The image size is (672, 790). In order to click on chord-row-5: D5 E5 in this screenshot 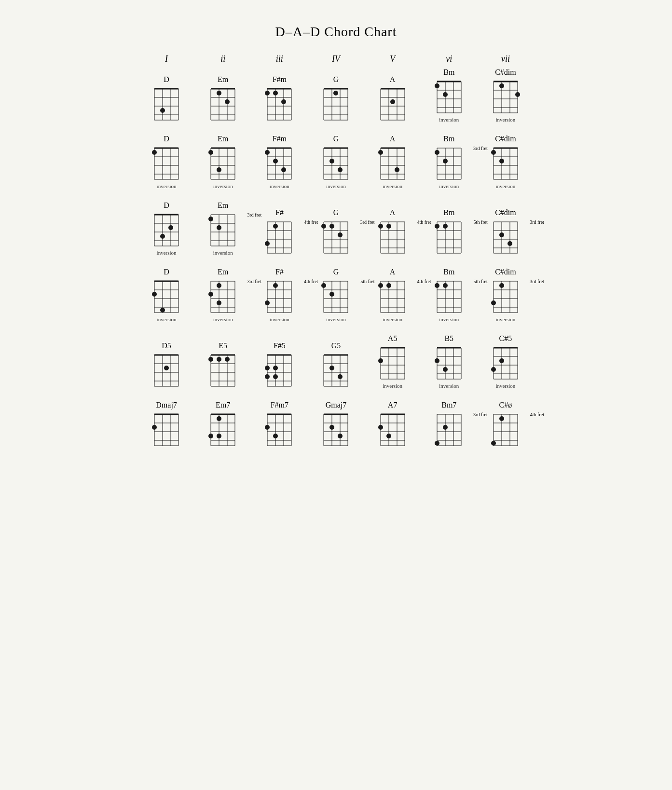, I will do `click(336, 362)`.